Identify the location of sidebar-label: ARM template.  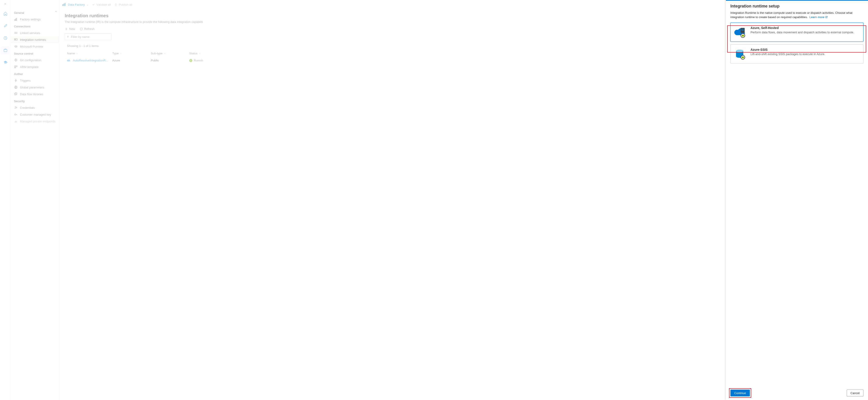
(29, 67).